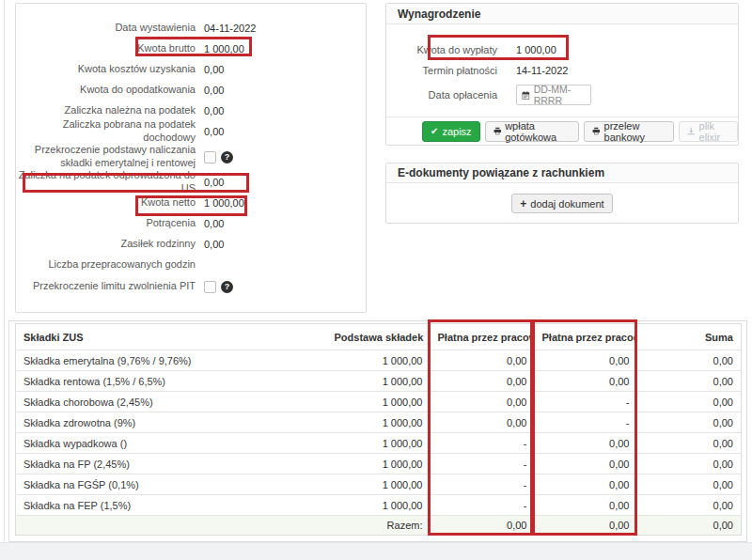 The height and width of the screenshot is (560, 752). Describe the element at coordinates (562, 131) in the screenshot. I see `salary-actions: ✔ zapisz wpłata gotówkowa przelew bankow…` at that location.